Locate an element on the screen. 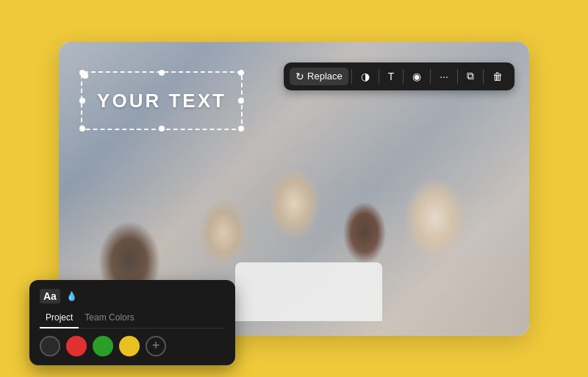 Image resolution: width=588 pixels, height=377 pixels. bottom-panel: Aa 💧 Project Team Colors + is located at coordinates (132, 323).